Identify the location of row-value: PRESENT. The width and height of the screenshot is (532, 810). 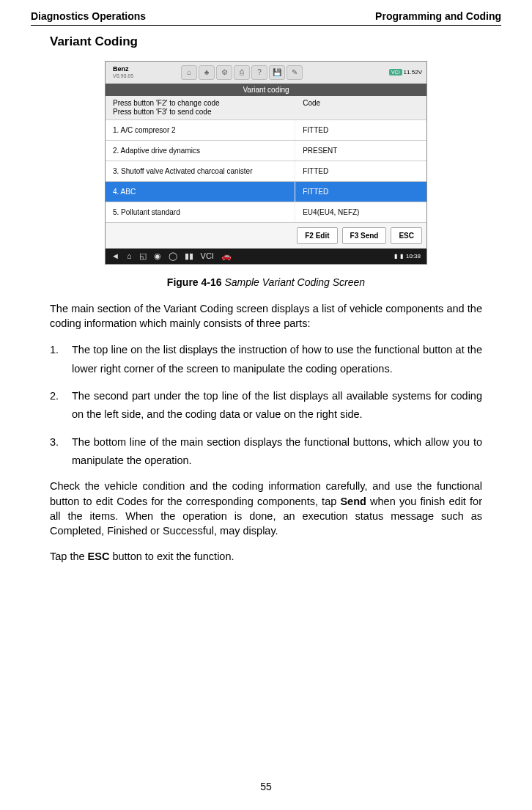
(361, 151).